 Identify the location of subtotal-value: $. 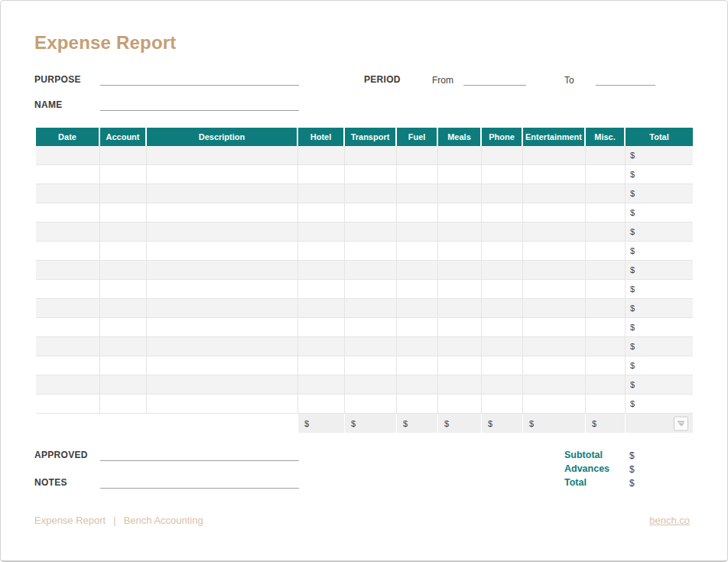
(632, 456).